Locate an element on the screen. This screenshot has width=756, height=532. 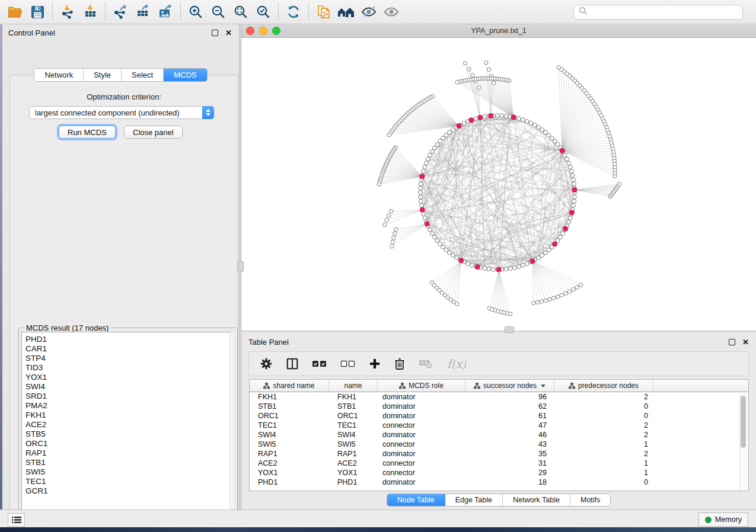
table-cell-name: RAP1 is located at coordinates (353, 454).